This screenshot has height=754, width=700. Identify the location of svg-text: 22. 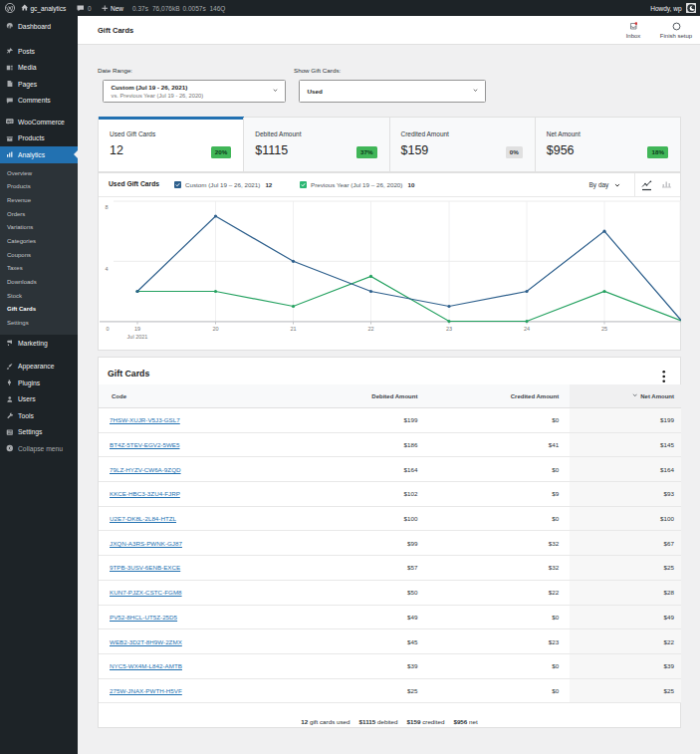
(370, 329).